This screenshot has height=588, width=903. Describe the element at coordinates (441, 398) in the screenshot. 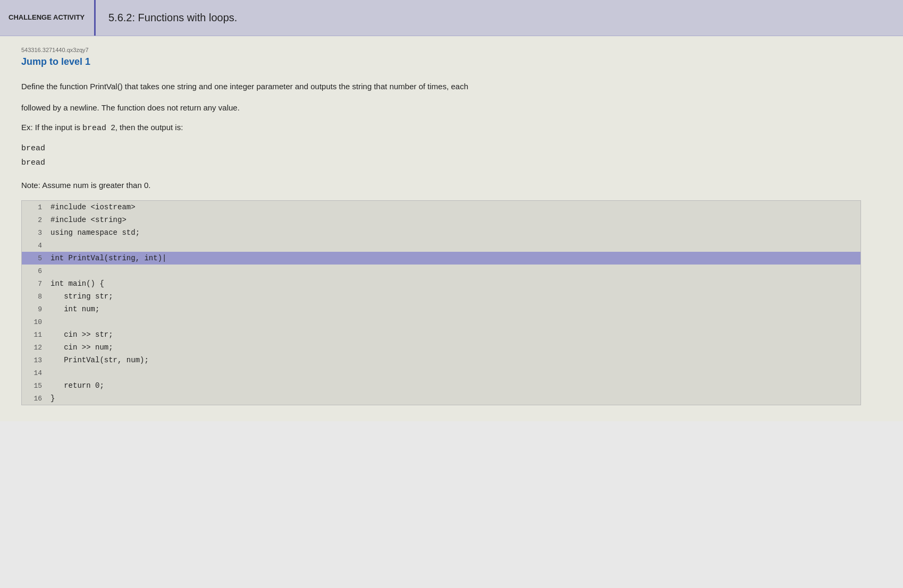

I see `code-line-16: 16}` at that location.